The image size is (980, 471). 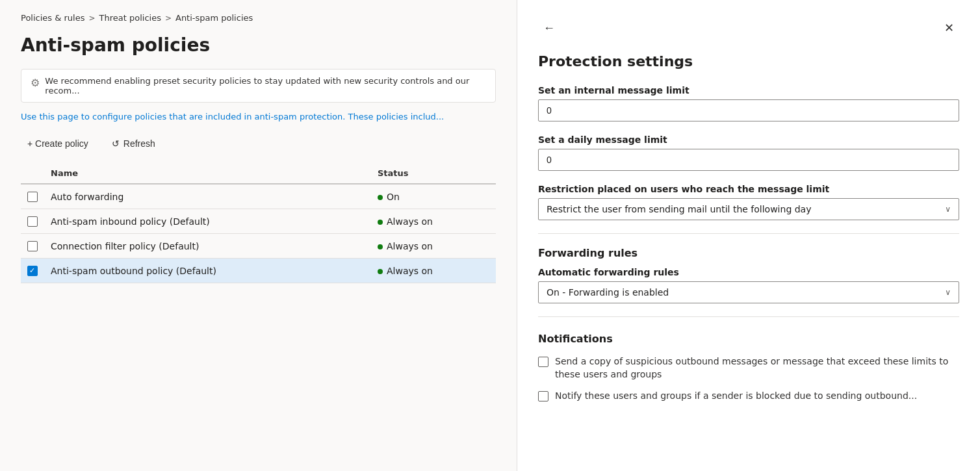 I want to click on close-button: ✕, so click(x=949, y=28).